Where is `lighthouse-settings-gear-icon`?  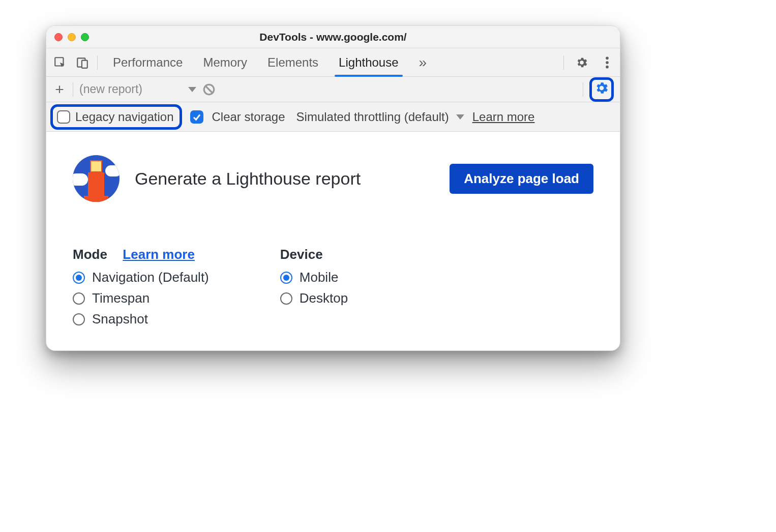
lighthouse-settings-gear-icon is located at coordinates (602, 90).